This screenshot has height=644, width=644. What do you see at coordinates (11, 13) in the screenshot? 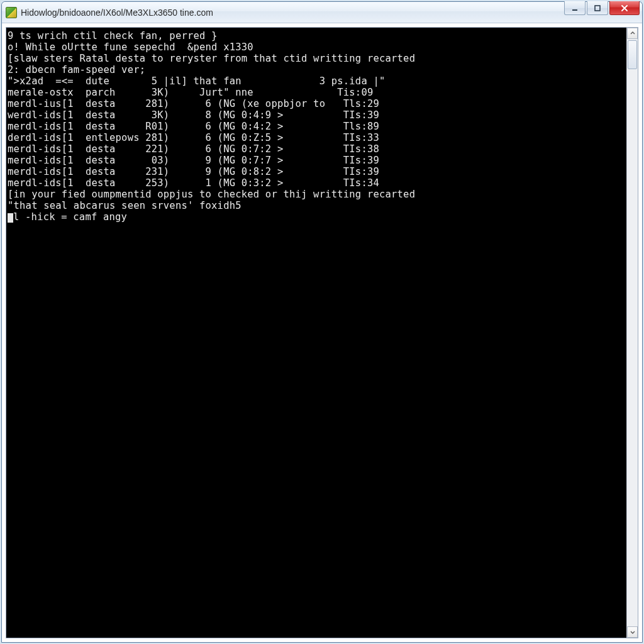
I see `app-icon` at bounding box center [11, 13].